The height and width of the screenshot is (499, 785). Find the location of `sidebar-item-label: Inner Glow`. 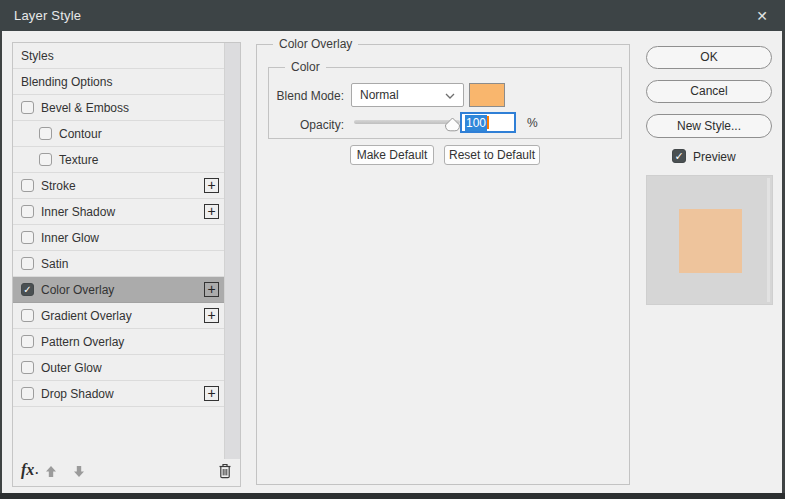

sidebar-item-label: Inner Glow is located at coordinates (70, 238).